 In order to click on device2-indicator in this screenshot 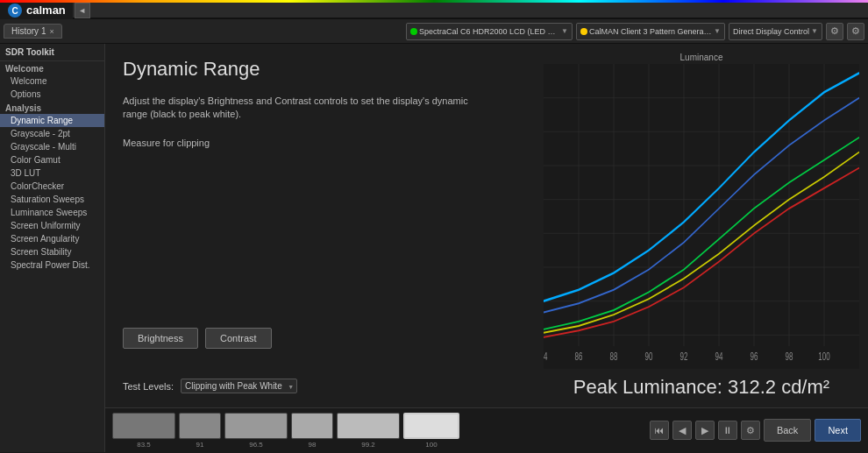, I will do `click(584, 32)`.